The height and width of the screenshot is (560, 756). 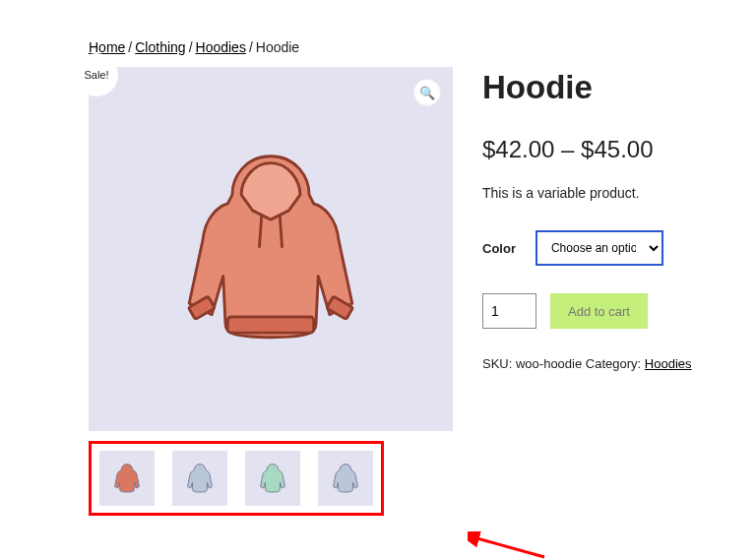 I want to click on thumb-blue, so click(x=200, y=478).